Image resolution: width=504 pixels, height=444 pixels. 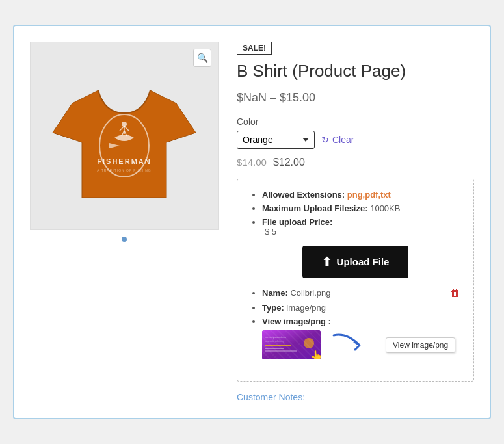 I want to click on product-image: FISHERMAN A TRADITION OF FISHING, so click(x=124, y=136).